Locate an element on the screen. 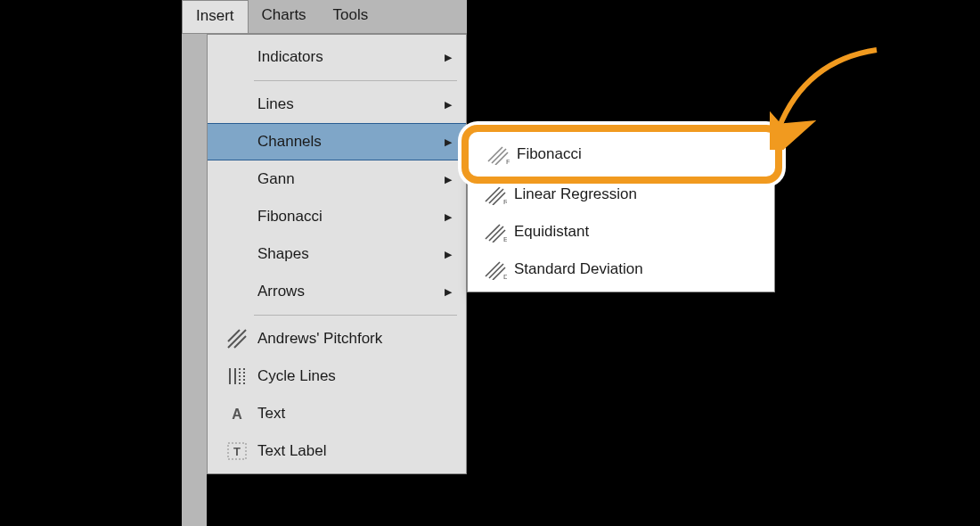  text-icon: A is located at coordinates (237, 414).